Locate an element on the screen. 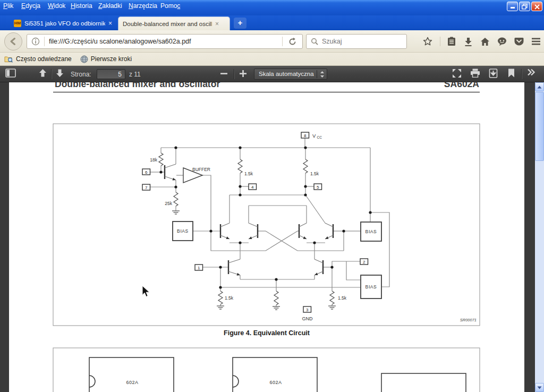 This screenshot has width=544, height=392. scroll-down-button is located at coordinates (540, 388).